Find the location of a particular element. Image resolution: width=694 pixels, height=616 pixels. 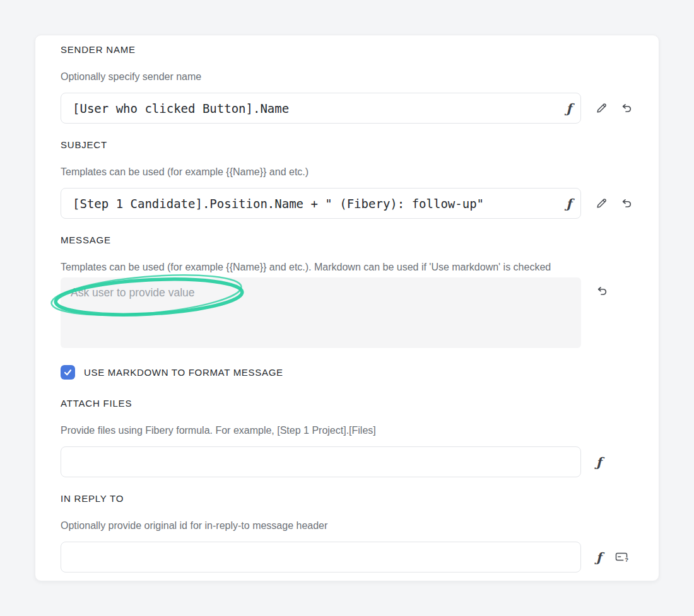

attach-files-input is located at coordinates (322, 462).